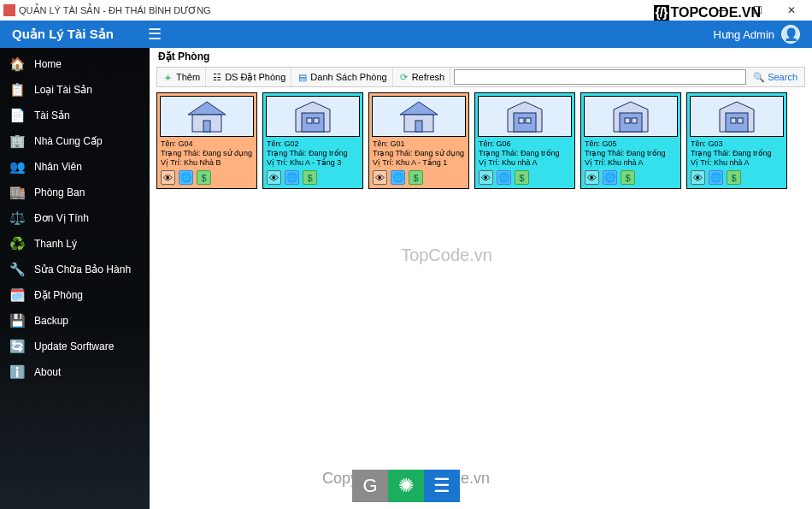 This screenshot has height=509, width=812. I want to click on sidebar-icon: 📄, so click(17, 115).